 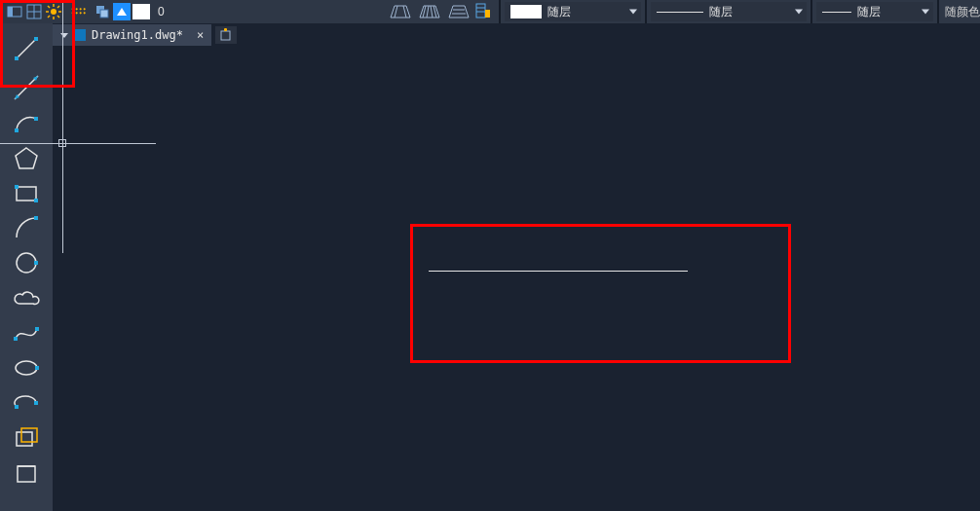 What do you see at coordinates (490, 12) in the screenshot?
I see `top-ribbon: 0 随层 随层 随层 随颜色` at bounding box center [490, 12].